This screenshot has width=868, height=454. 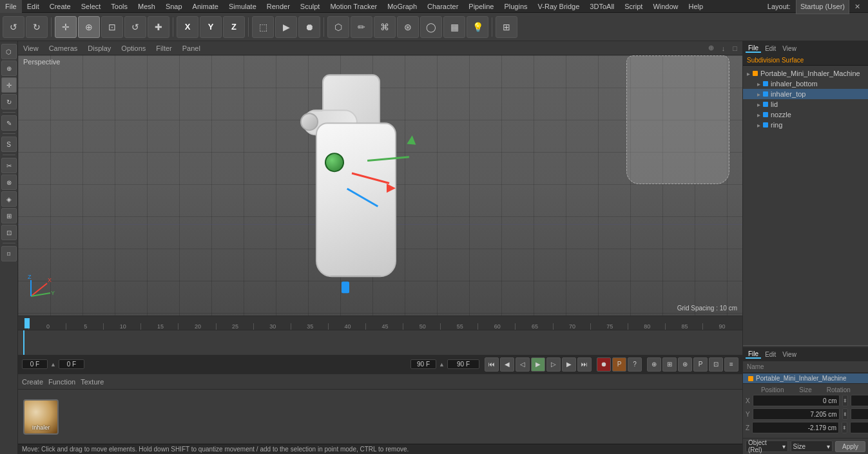 I want to click on menu-mesh: Mesh, so click(x=147, y=6).